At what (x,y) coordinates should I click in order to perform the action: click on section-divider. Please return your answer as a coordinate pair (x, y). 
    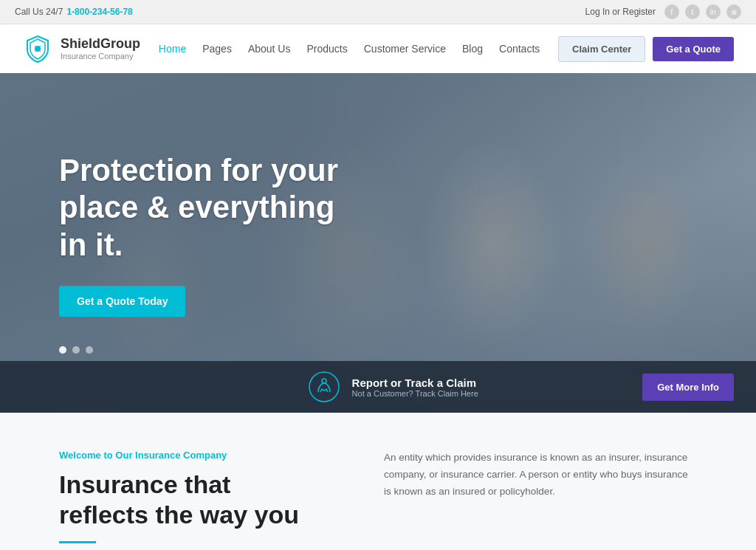
    Looking at the image, I should click on (78, 542).